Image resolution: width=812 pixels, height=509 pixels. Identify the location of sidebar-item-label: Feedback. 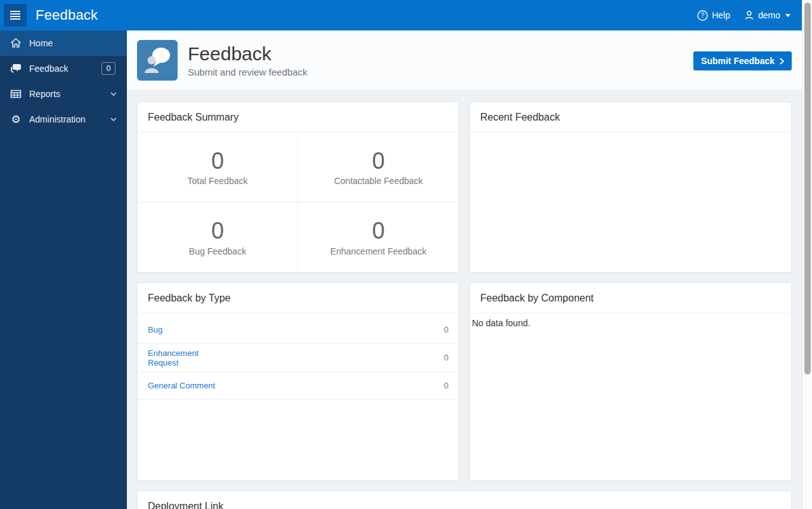
(65, 69).